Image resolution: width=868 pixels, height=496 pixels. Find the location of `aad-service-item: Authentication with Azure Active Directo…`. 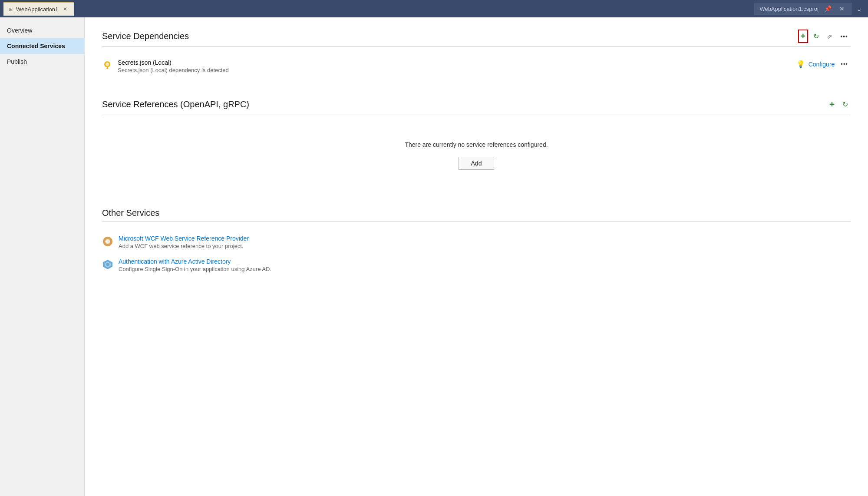

aad-service-item: Authentication with Azure Active Directo… is located at coordinates (476, 265).